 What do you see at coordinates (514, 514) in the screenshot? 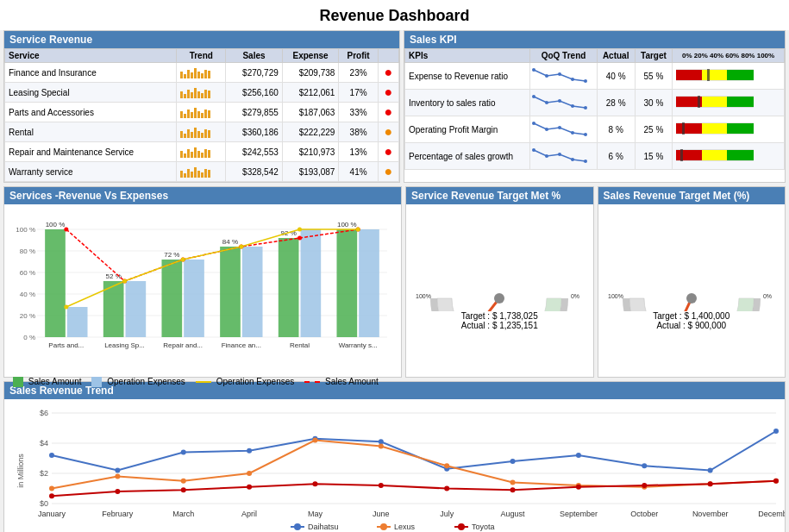
I see `svg-text: August` at bounding box center [514, 514].